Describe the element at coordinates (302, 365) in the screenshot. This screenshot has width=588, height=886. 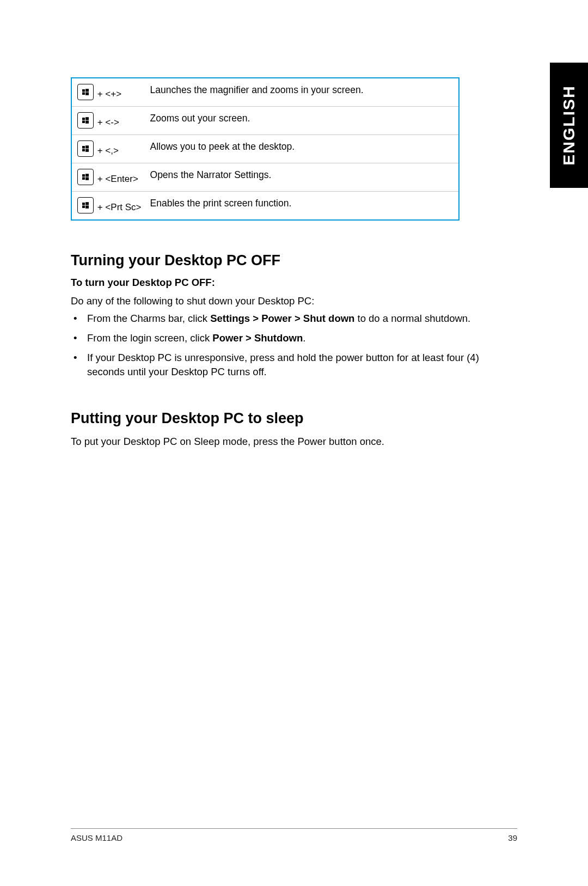
I see `list-item: If your Desktop PC is unresponsive, pres…` at that location.